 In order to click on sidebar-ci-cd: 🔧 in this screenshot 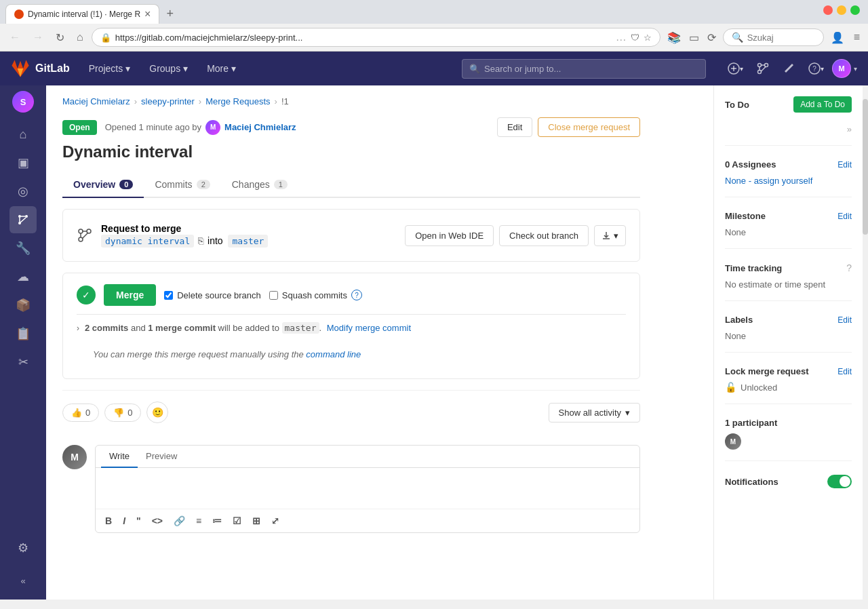, I will do `click(23, 248)`.